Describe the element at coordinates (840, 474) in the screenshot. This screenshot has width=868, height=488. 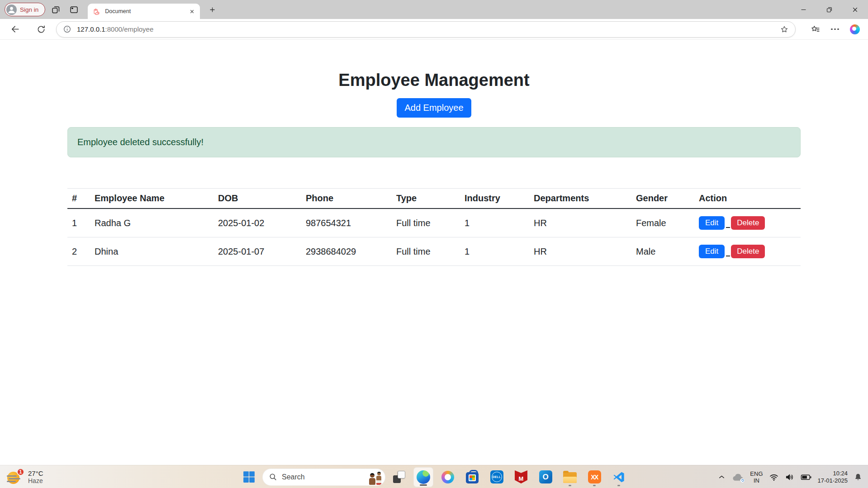
I see `tray-time: 10:24` at that location.